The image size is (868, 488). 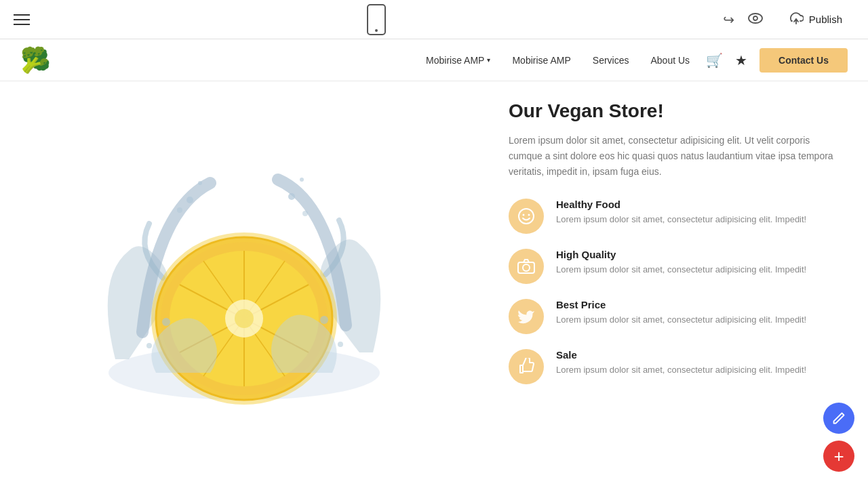 What do you see at coordinates (838, 457) in the screenshot?
I see `plus-icon: +` at bounding box center [838, 457].